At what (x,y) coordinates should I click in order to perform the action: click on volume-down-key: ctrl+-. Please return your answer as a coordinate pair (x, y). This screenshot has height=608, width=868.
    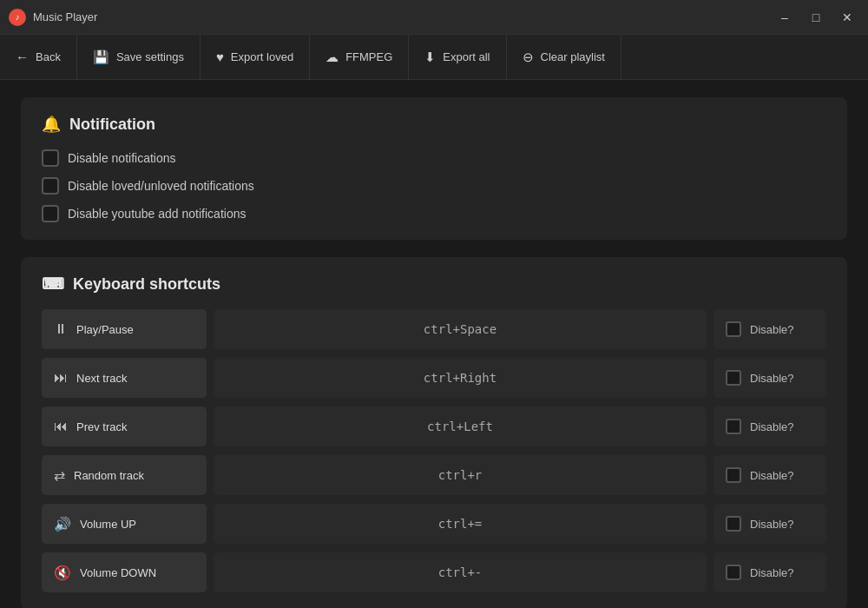
    Looking at the image, I should click on (460, 572).